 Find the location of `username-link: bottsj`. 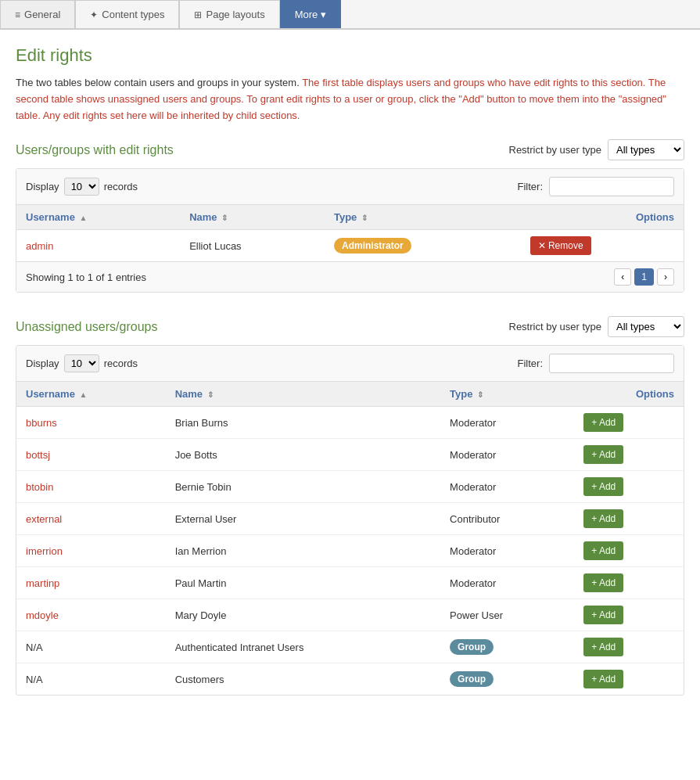

username-link: bottsj is located at coordinates (38, 455).